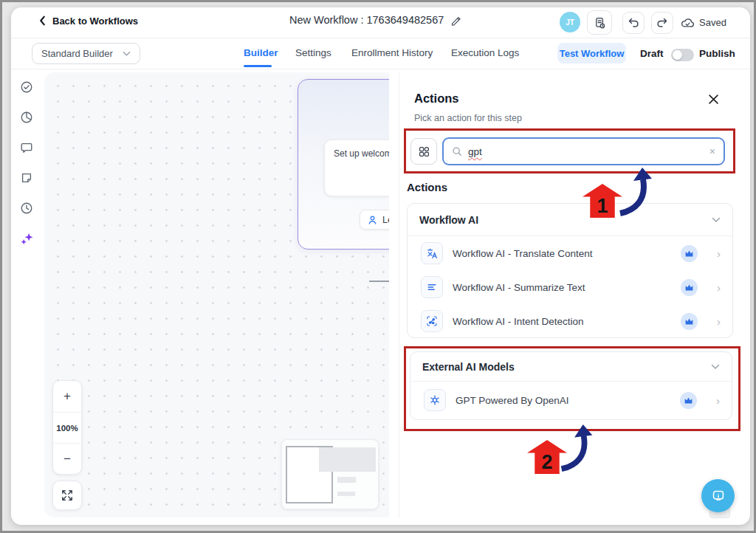 The height and width of the screenshot is (533, 756). Describe the element at coordinates (570, 270) in the screenshot. I see `action-group-workflow-ai: Workflow AI Workflow AI - Translate Cont…` at that location.